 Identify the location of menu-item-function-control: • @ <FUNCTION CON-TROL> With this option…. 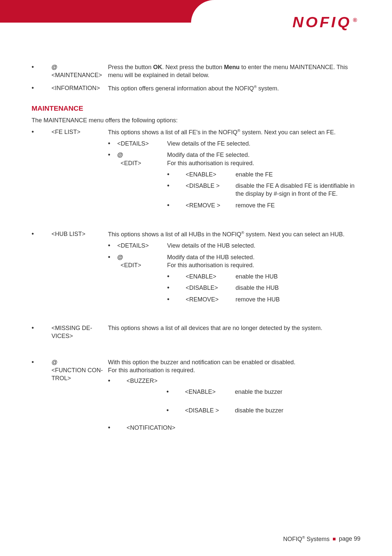
(194, 397).